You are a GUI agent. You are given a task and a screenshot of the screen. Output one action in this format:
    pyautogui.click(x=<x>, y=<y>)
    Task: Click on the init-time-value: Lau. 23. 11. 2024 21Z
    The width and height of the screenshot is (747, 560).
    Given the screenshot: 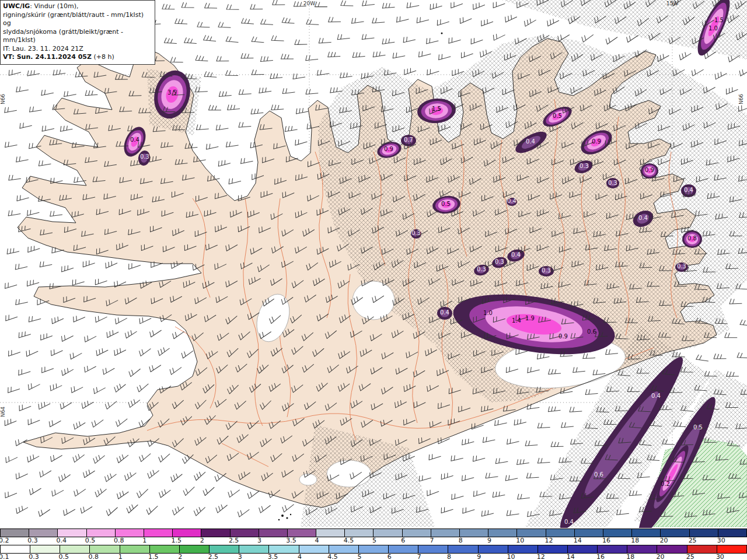 What is the action you would take?
    pyautogui.click(x=47, y=49)
    